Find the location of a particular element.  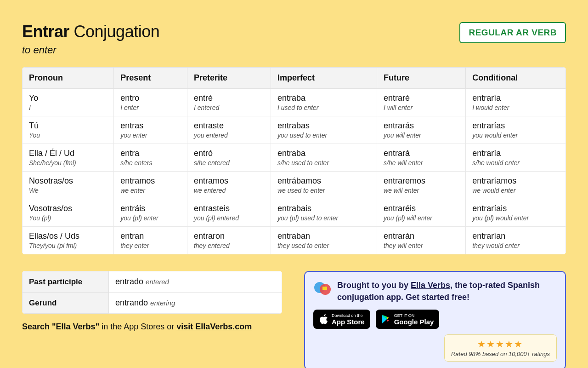

conjugation-cell: entramoswe enter is located at coordinates (151, 185).